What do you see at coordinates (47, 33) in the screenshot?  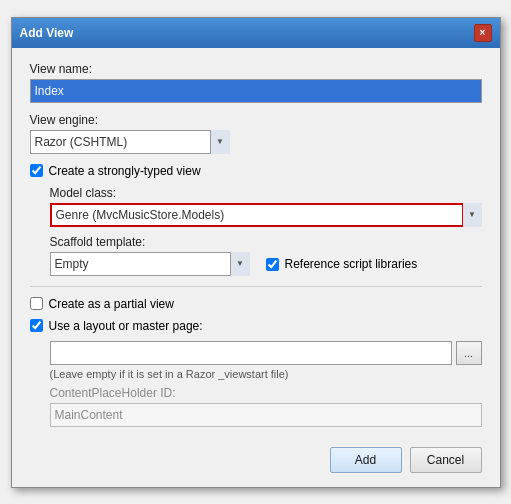 I see `dialog-title: Add View` at bounding box center [47, 33].